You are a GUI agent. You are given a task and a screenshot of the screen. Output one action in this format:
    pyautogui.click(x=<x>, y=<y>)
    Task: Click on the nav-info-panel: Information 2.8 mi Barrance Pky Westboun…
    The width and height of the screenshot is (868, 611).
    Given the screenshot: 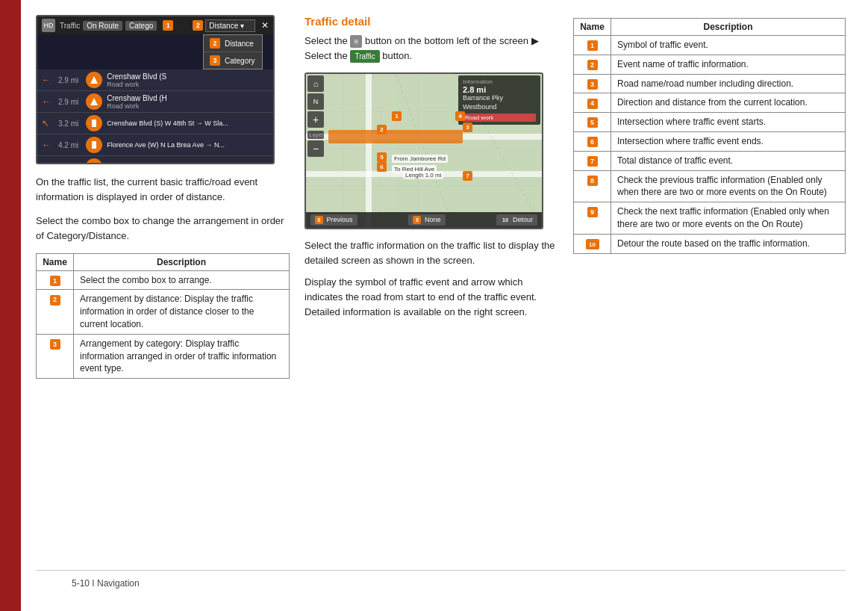 What is the action you would take?
    pyautogui.click(x=499, y=100)
    